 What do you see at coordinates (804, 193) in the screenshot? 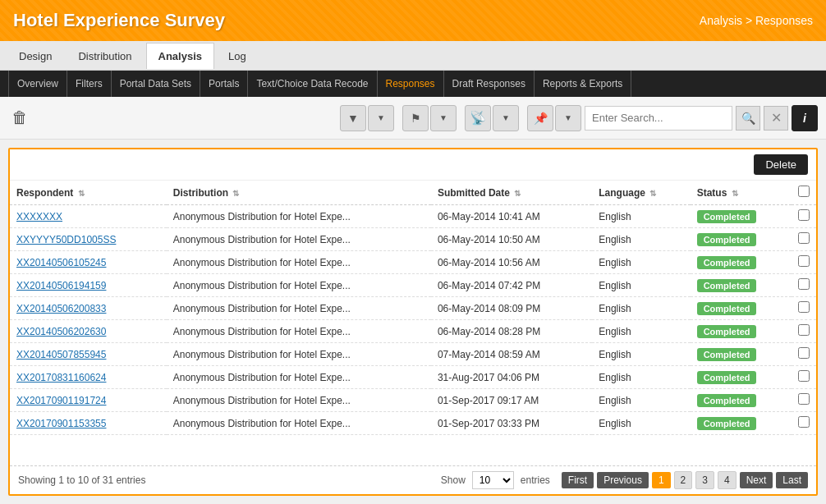
I see `col-select-all` at bounding box center [804, 193].